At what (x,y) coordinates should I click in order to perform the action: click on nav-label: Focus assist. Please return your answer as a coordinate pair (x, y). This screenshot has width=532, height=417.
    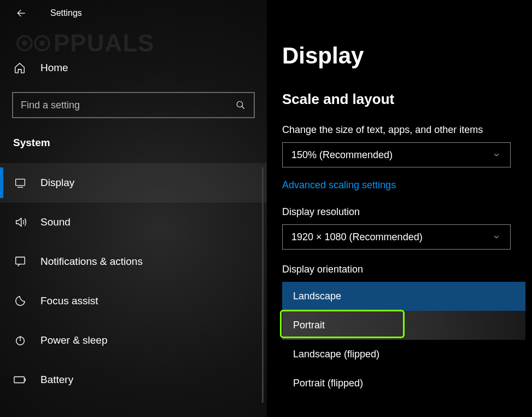
    Looking at the image, I should click on (69, 301).